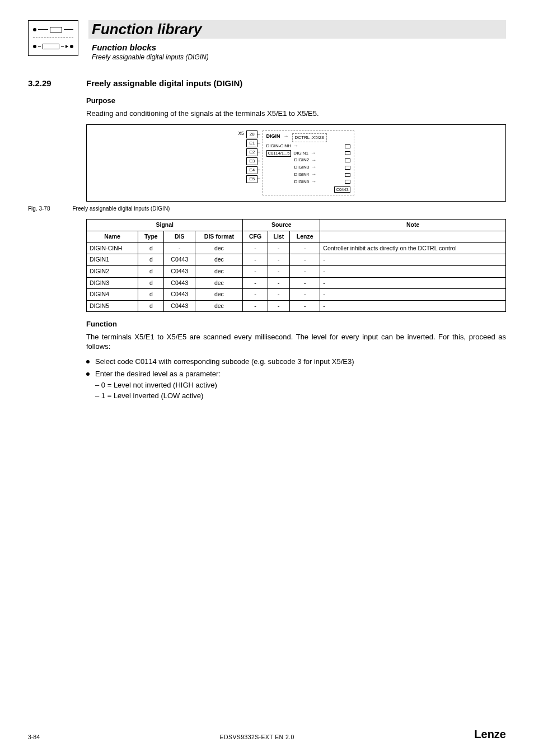  Describe the element at coordinates (413, 249) in the screenshot. I see `cell-note: Controller inhibit acts directly on the …` at that location.